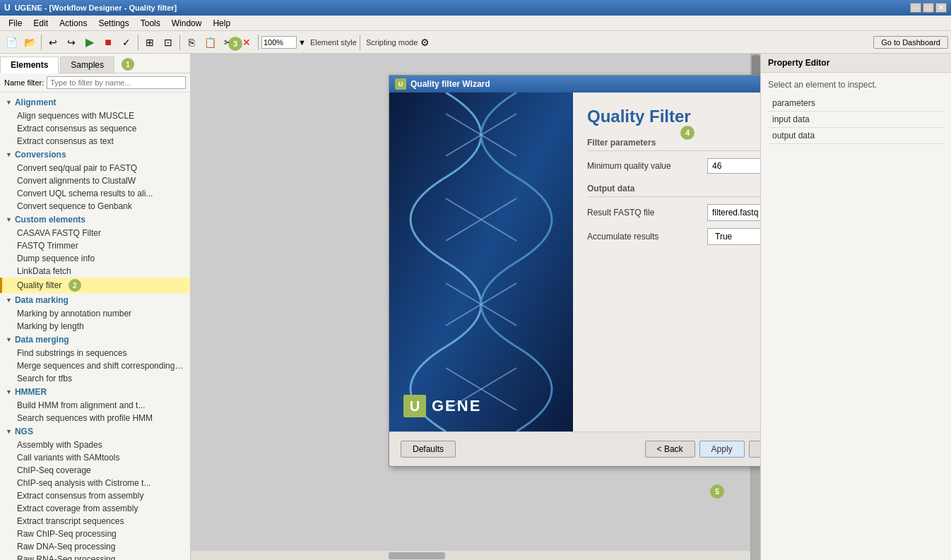 The height and width of the screenshot is (560, 951). I want to click on category-data-merging: Data merging, so click(95, 340).